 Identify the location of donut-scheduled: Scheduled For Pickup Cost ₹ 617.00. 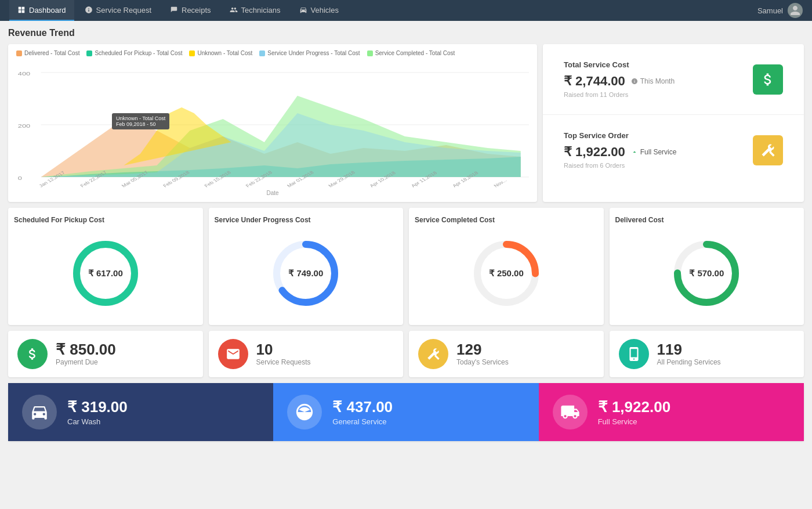
(106, 266).